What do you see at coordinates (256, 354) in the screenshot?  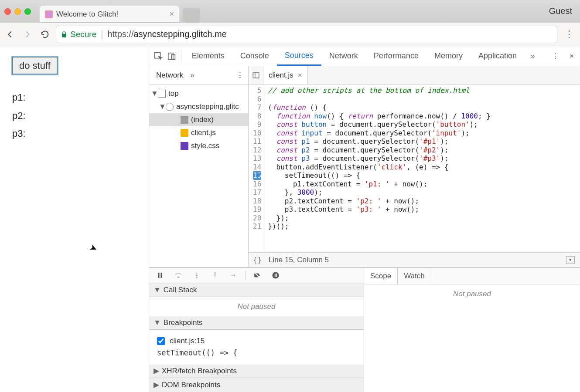 I see `breakpoint-snippet: setTimeout(() => {` at bounding box center [256, 354].